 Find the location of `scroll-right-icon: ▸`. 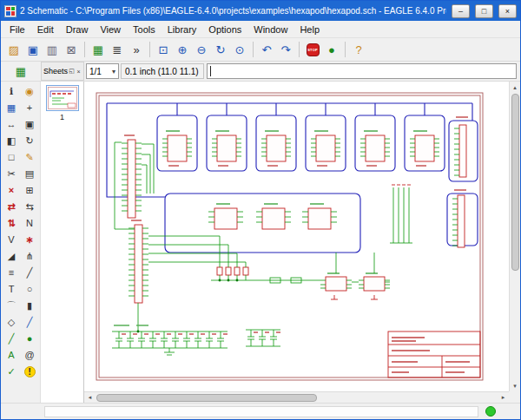

scroll-right-icon: ▸ is located at coordinates (504, 397).